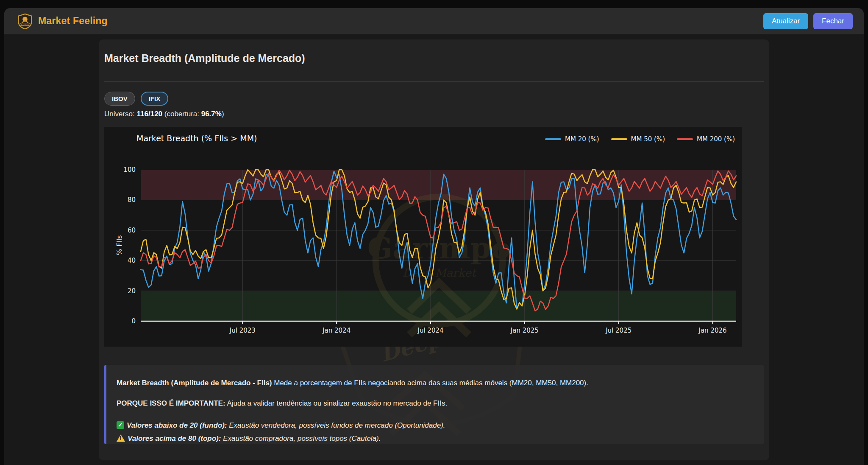  What do you see at coordinates (120, 98) in the screenshot?
I see `tab-ibov: IBOV` at bounding box center [120, 98].